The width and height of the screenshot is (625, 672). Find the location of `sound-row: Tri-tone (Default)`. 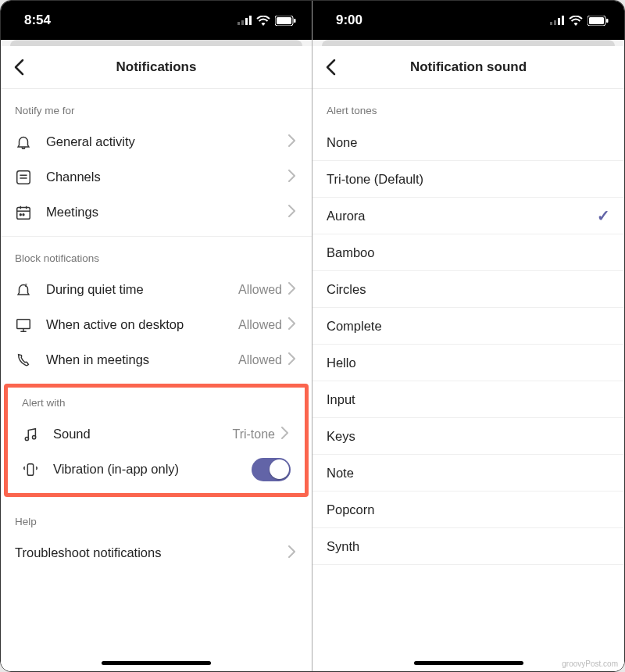

sound-row: Tri-tone (Default) is located at coordinates (469, 180).